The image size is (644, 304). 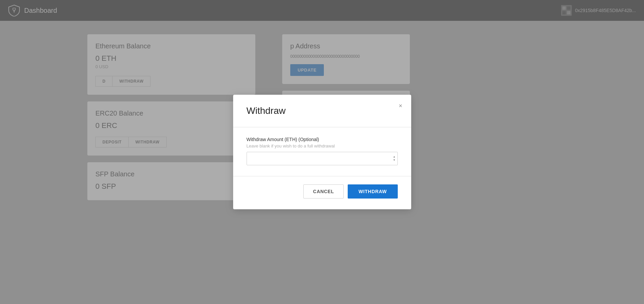 What do you see at coordinates (373, 191) in the screenshot?
I see `withdraw-button: WITHDRAW` at bounding box center [373, 191].